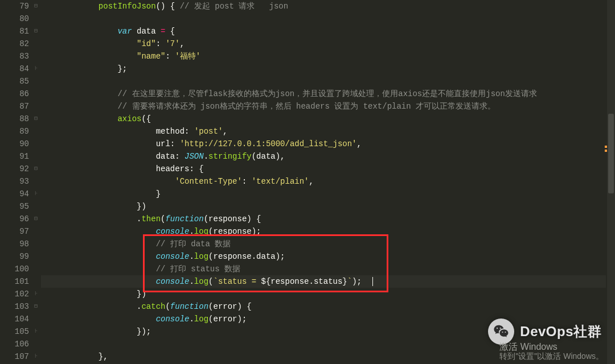  I want to click on line-number: 94, so click(15, 194).